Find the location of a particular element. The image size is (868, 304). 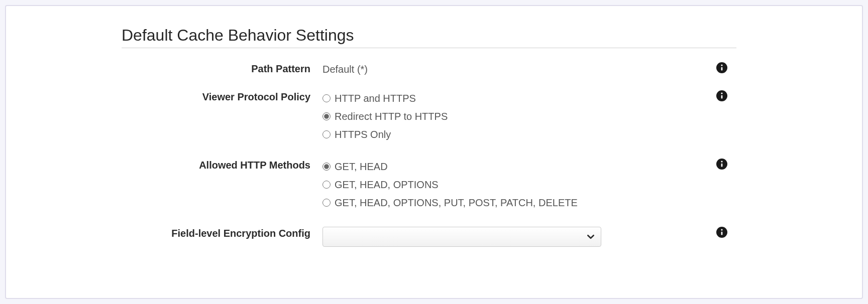

radio-label: HTTPS Only is located at coordinates (363, 134).